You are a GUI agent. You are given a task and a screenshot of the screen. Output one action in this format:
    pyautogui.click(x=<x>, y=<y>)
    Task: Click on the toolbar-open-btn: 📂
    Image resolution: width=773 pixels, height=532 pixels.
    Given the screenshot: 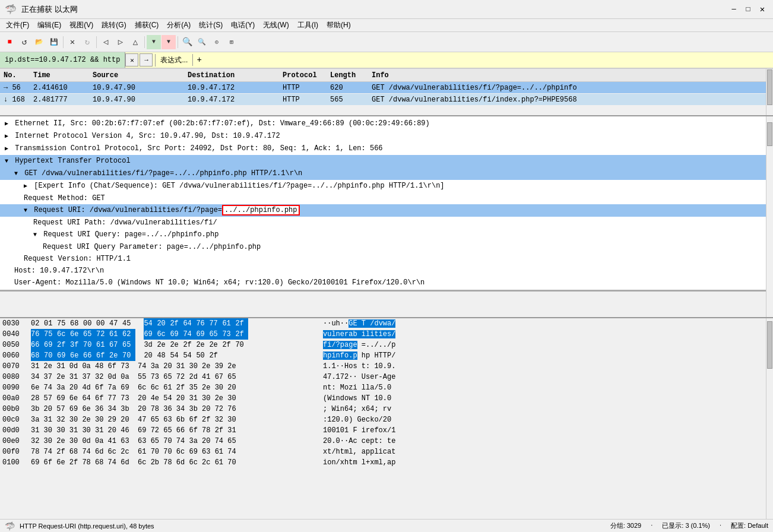 What is the action you would take?
    pyautogui.click(x=39, y=42)
    